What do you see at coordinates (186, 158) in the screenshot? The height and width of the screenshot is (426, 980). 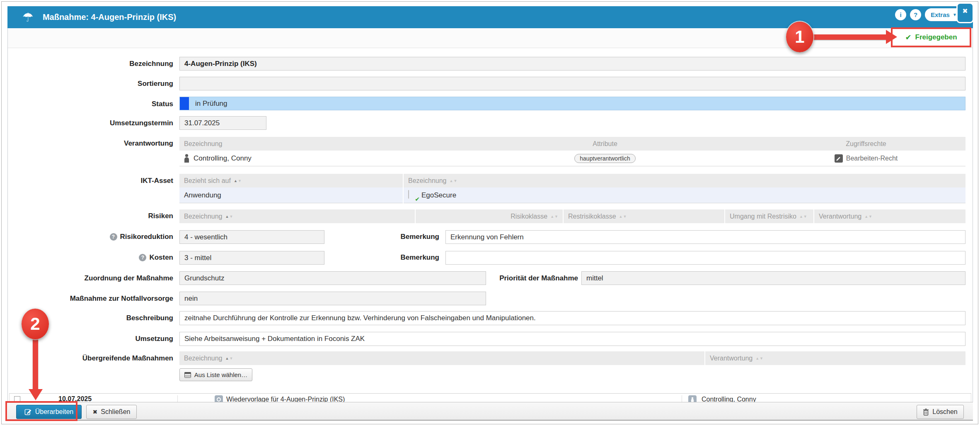 I see `person-icon` at bounding box center [186, 158].